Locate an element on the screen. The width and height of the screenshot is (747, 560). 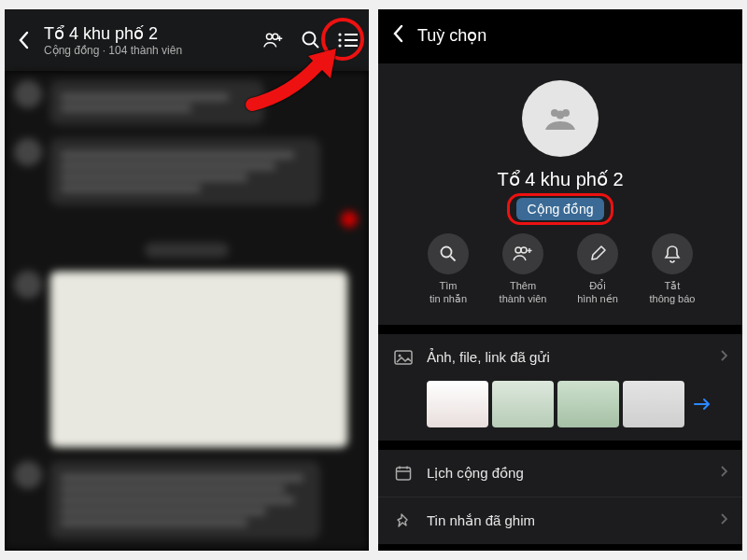
action-mute-notifications: Tắt thông báo is located at coordinates (672, 270).